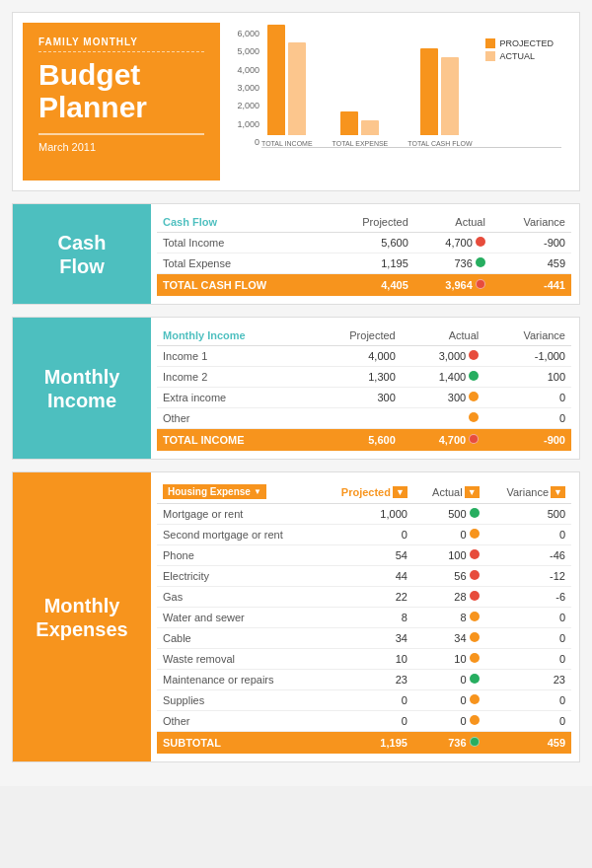  Describe the element at coordinates (519, 43) in the screenshot. I see `legend-projected: PROJECTED` at that location.